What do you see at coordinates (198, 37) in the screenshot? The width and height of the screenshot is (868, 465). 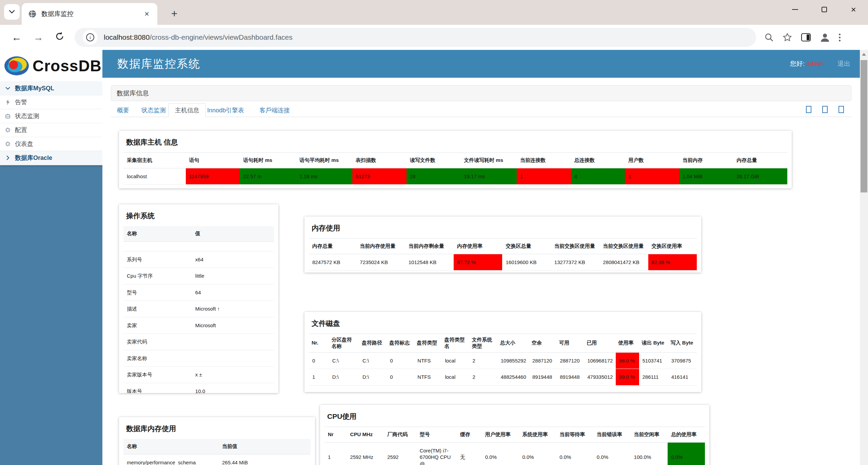 I see `url-text: localhost:8080/cross-db-engine/views/vie…` at bounding box center [198, 37].